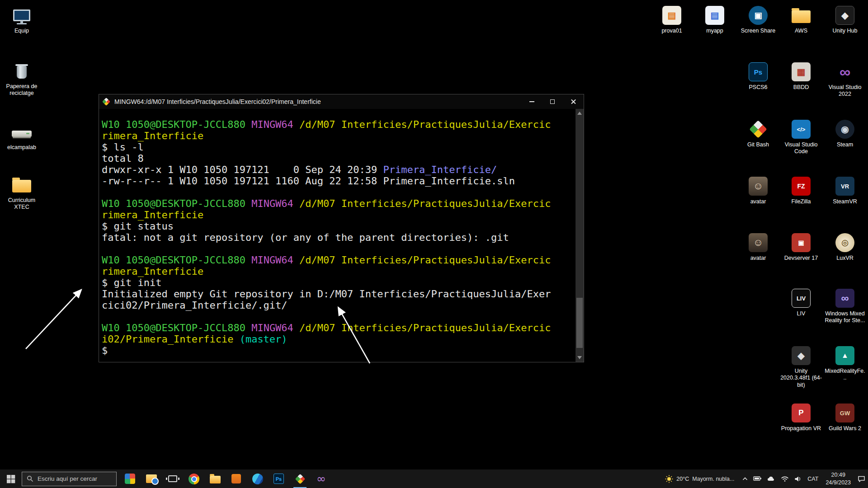 The image size is (868, 488). I want to click on desktop-icon-screen-share: ▣Screen Share, so click(758, 19).